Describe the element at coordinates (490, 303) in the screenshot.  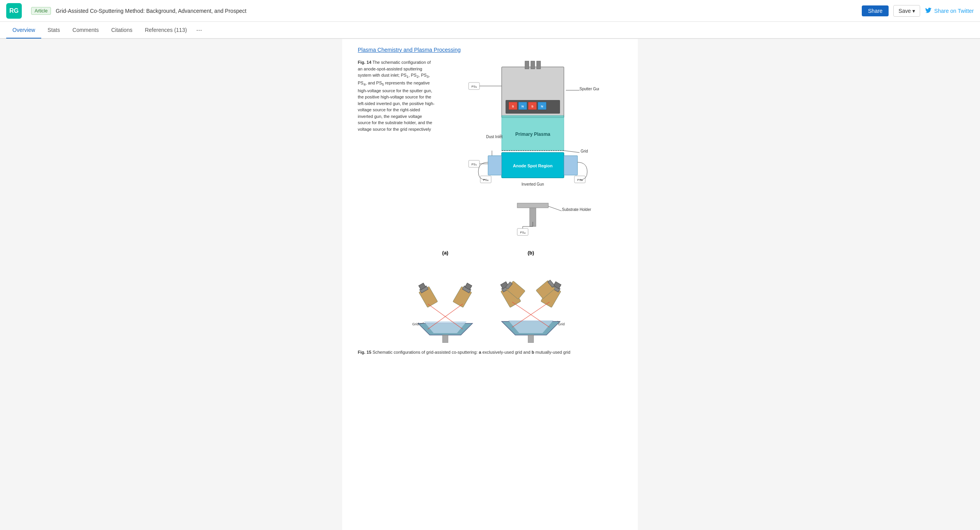
I see `figure-15-images: (a)` at that location.